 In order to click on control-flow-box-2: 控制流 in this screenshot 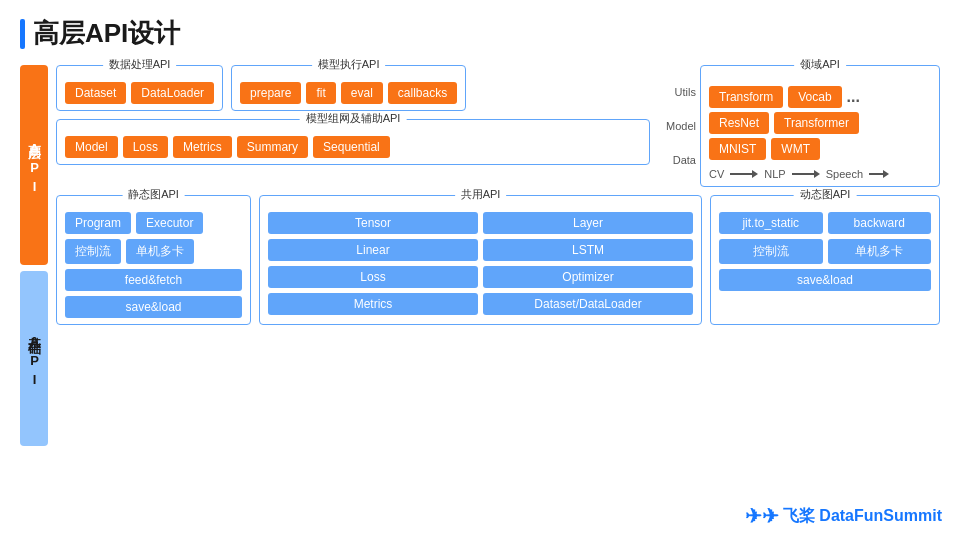, I will do `click(771, 252)`.